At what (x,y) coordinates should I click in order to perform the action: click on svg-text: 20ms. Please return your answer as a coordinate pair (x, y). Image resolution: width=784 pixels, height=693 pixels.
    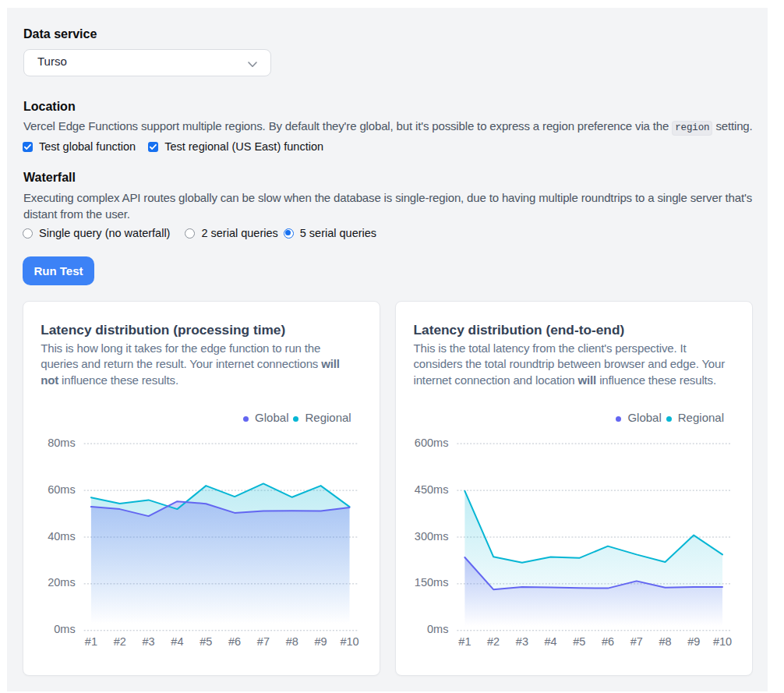
    Looking at the image, I should click on (61, 582).